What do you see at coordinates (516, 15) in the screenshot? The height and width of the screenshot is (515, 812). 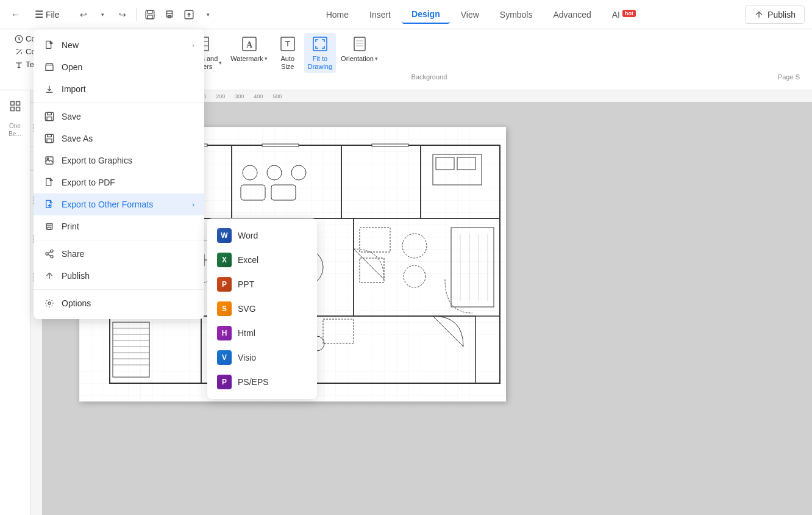 I see `tab-symbols: Symbols` at bounding box center [516, 15].